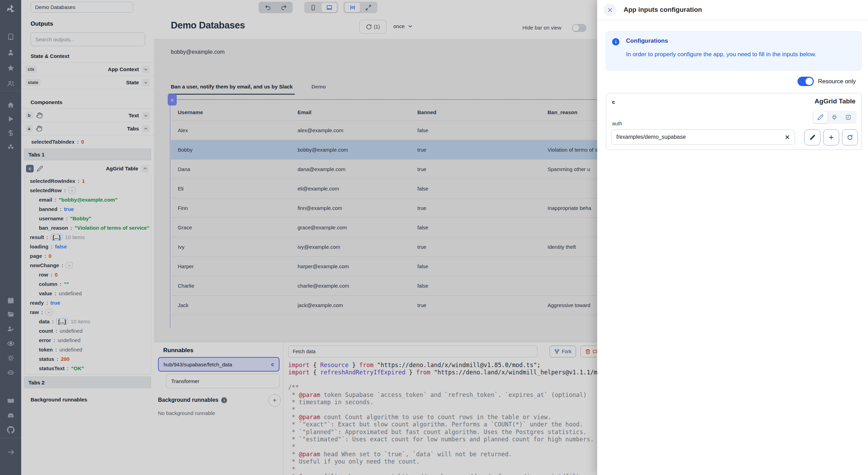 The width and height of the screenshot is (868, 475). What do you see at coordinates (223, 381) in the screenshot?
I see `transformer-item: Transformer` at bounding box center [223, 381].